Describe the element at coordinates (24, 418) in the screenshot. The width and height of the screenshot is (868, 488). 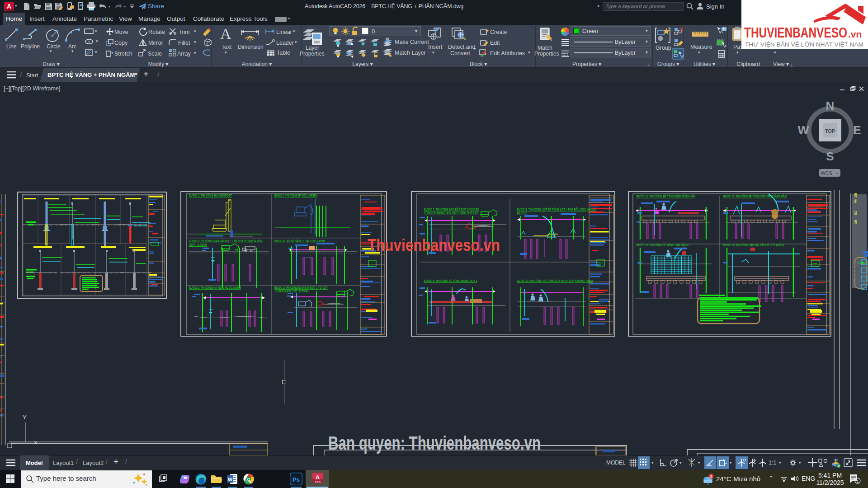
I see `svg-text: Y` at that location.